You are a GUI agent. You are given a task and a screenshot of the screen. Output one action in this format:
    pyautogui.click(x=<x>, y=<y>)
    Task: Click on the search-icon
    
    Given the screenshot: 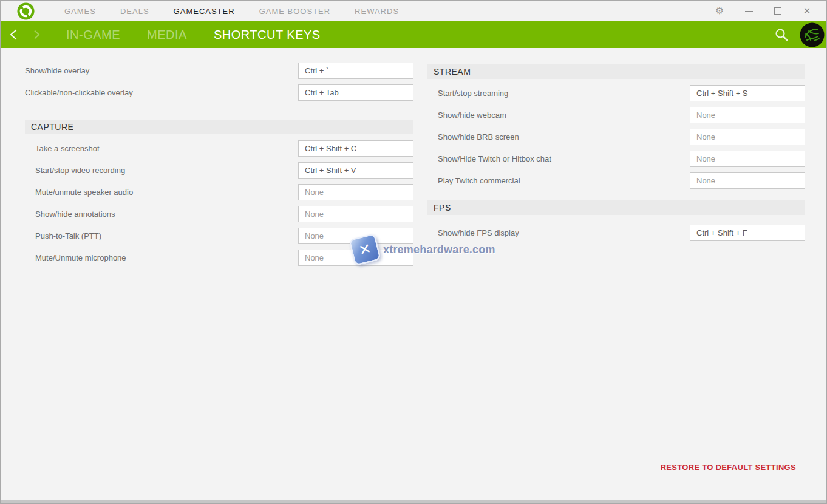 What is the action you would take?
    pyautogui.click(x=781, y=35)
    